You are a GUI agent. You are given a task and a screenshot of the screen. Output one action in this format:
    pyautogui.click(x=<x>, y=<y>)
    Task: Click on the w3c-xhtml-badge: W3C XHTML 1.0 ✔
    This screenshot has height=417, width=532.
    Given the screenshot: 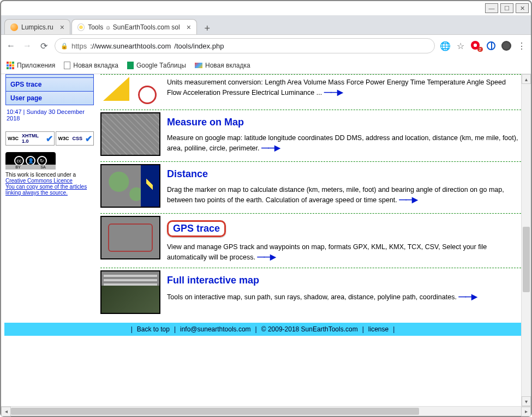 What is the action you would take?
    pyautogui.click(x=30, y=138)
    